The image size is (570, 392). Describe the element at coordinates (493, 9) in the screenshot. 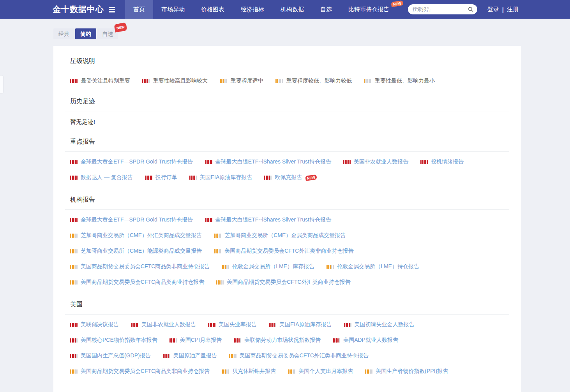

I see `login-link: 登录` at that location.